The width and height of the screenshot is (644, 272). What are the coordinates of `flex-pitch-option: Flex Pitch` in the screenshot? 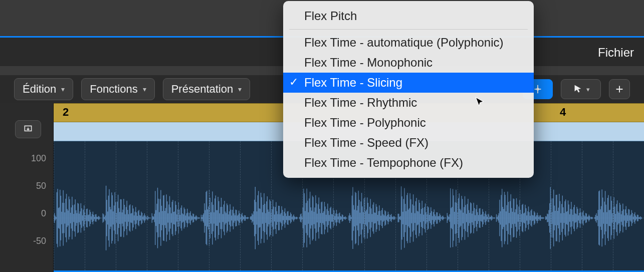 It's located at (408, 16).